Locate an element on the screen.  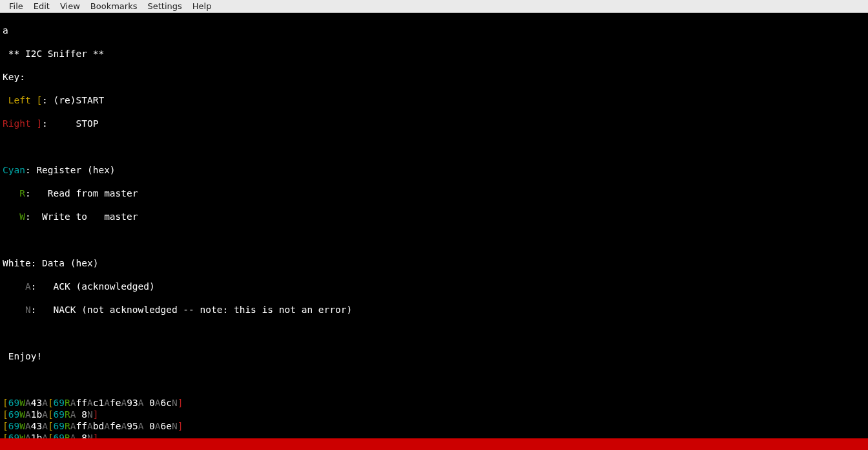
menu-file: File is located at coordinates (16, 6).